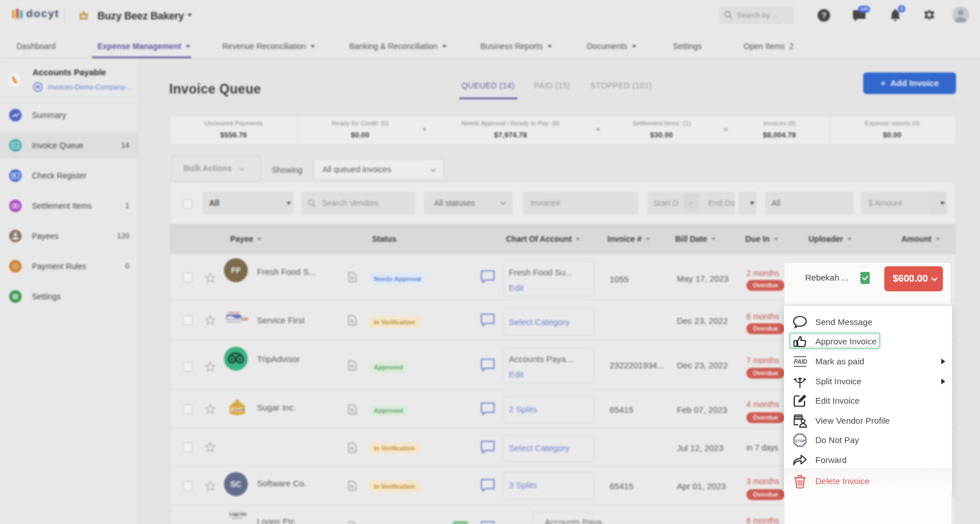 Image resolution: width=980 pixels, height=524 pixels. I want to click on svg-text: PAID, so click(801, 361).